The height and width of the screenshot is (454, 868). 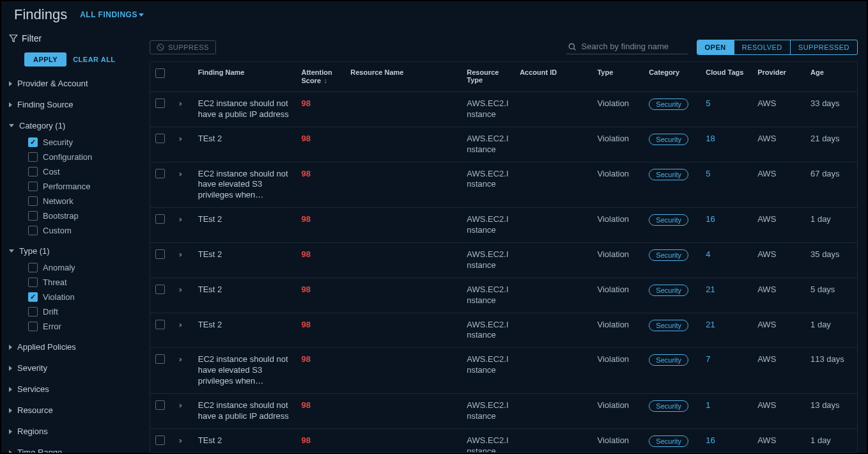 I want to click on facet-services: Services, so click(x=71, y=389).